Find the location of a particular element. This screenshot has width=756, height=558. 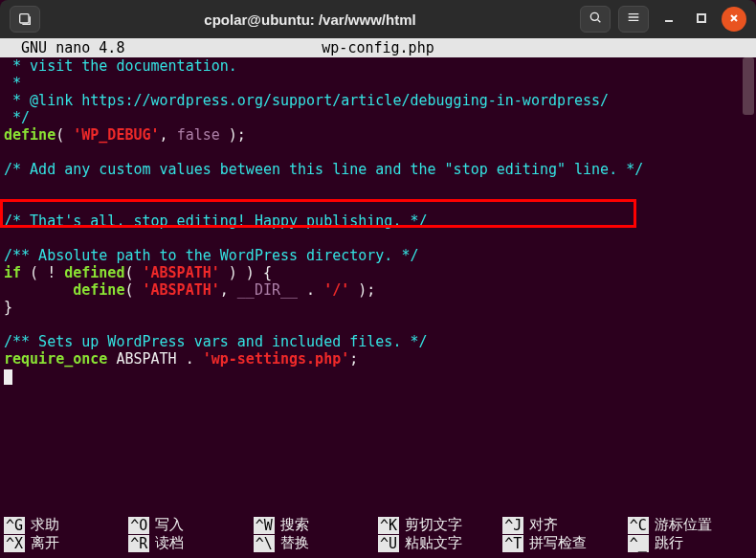

help-item: ^_跳行 is located at coordinates (690, 544).